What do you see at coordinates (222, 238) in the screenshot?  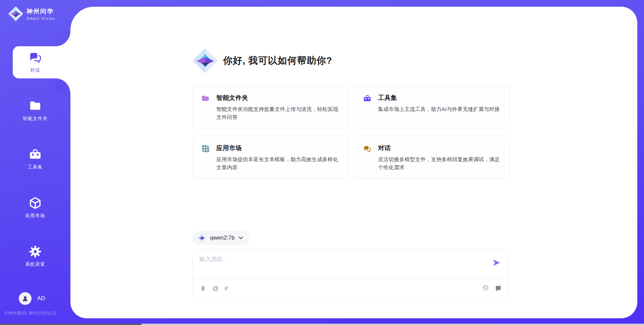 I see `model-name: qwen2:7b` at bounding box center [222, 238].